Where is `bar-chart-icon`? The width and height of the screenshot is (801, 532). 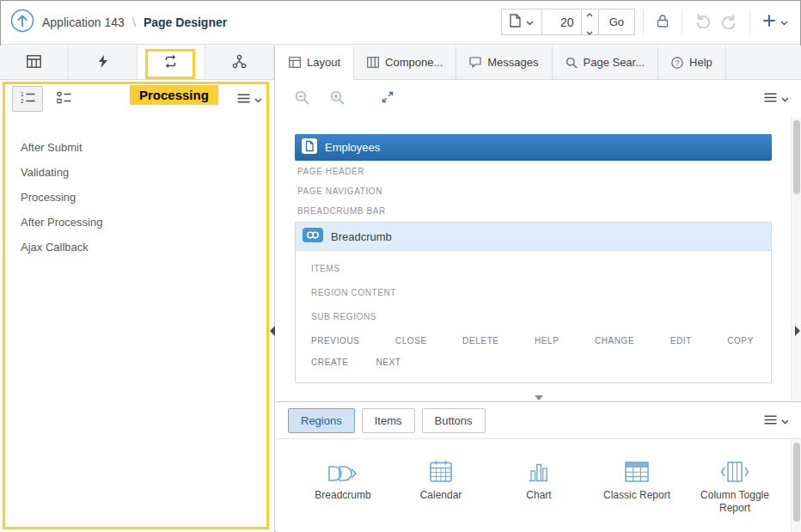
bar-chart-icon is located at coordinates (539, 467).